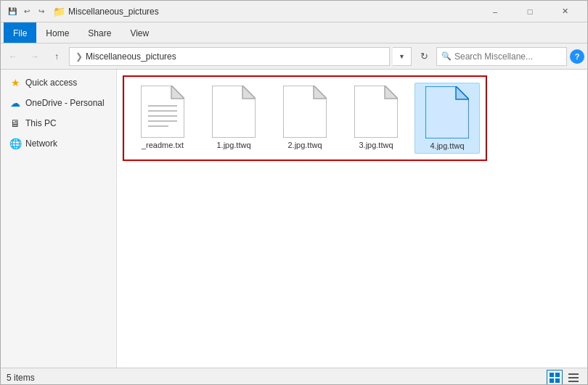 The height and width of the screenshot is (385, 588). Describe the element at coordinates (294, 12) in the screenshot. I see `title-bar: 💾 ↩ ↪ 📁 Miscellaneous_pictures – □ ✕` at that location.